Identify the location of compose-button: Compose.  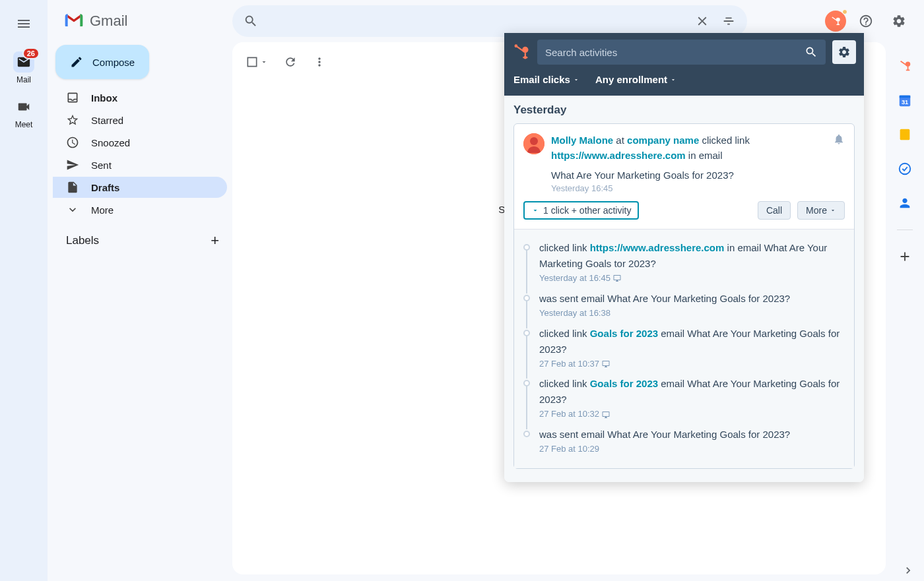
(102, 62).